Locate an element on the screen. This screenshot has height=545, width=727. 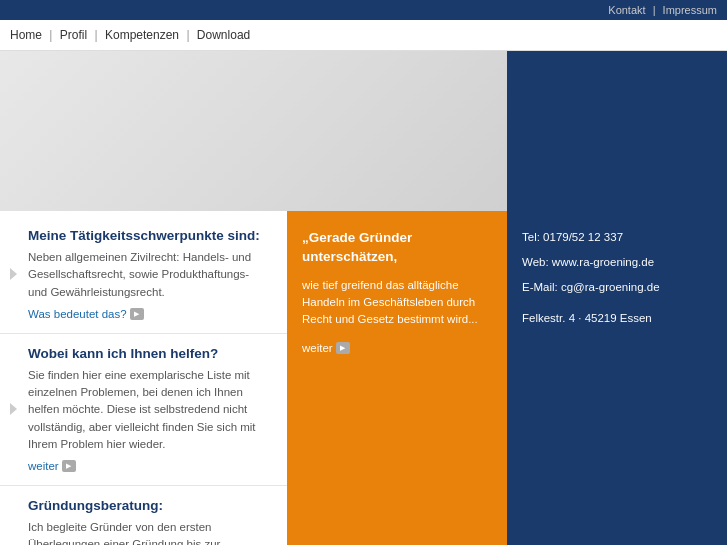
web-info: Web: www.ra-groening.de is located at coordinates (617, 262).